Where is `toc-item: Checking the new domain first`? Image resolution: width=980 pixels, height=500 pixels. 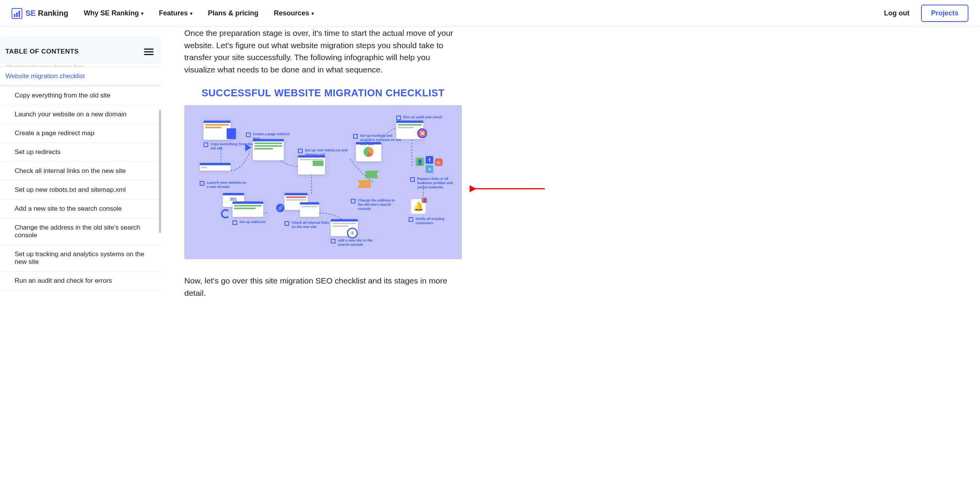
toc-item: Checking the new domain first is located at coordinates (81, 65).